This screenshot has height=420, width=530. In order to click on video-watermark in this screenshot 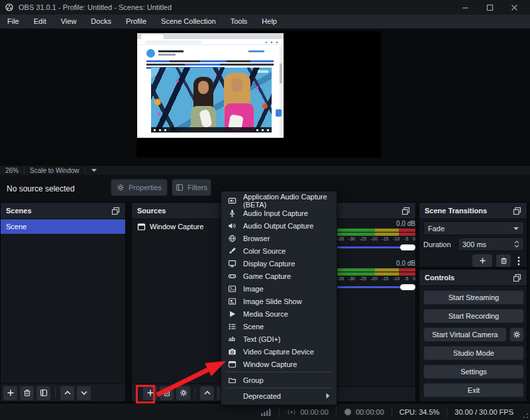, I will do `click(263, 72)`.